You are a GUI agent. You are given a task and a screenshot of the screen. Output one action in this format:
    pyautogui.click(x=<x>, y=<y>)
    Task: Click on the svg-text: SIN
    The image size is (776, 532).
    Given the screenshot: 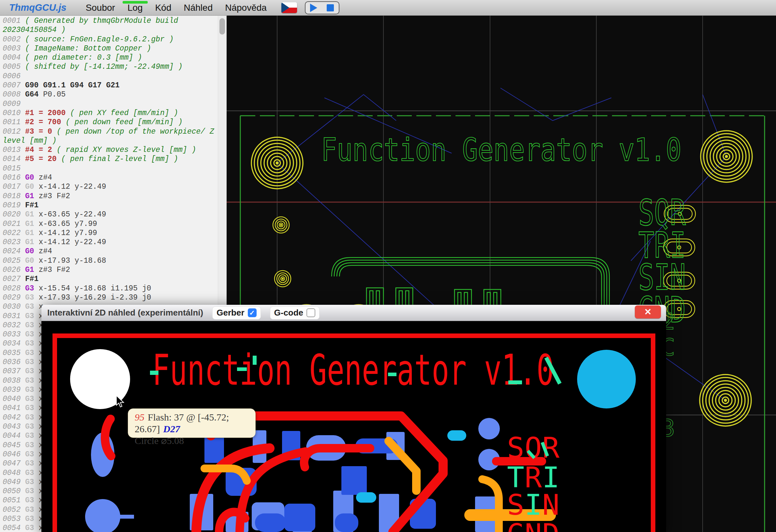 What is the action you would take?
    pyautogui.click(x=533, y=505)
    